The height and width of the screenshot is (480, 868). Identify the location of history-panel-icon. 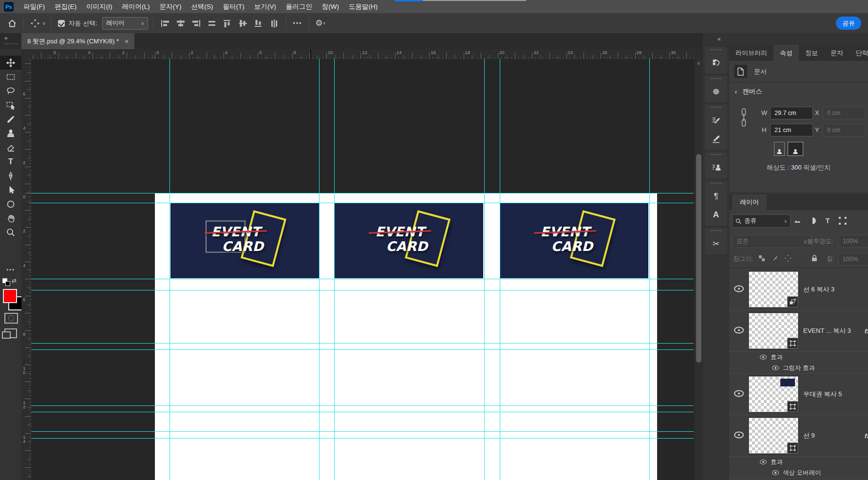
(716, 63).